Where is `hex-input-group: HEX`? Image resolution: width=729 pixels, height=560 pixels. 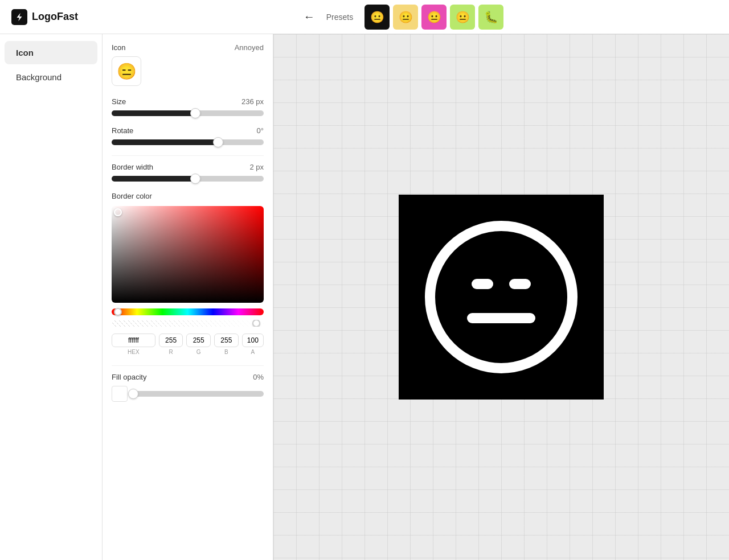 hex-input-group: HEX is located at coordinates (133, 344).